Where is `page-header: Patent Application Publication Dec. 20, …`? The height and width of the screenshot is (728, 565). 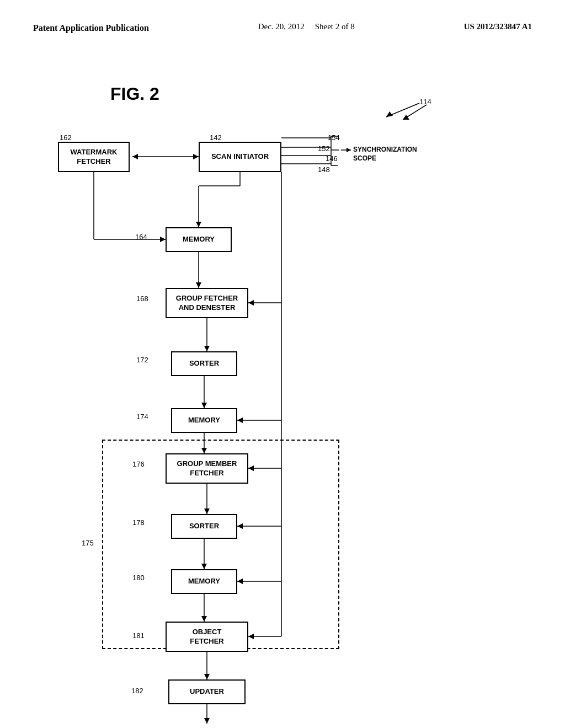 page-header: Patent Application Publication Dec. 20, … is located at coordinates (282, 17).